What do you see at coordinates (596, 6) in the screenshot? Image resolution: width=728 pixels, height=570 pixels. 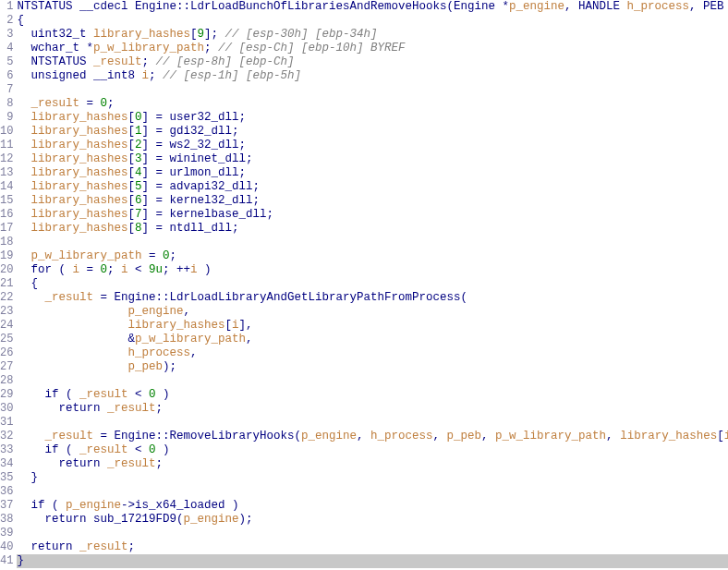 I see `token-idn: , HANDLE` at bounding box center [596, 6].